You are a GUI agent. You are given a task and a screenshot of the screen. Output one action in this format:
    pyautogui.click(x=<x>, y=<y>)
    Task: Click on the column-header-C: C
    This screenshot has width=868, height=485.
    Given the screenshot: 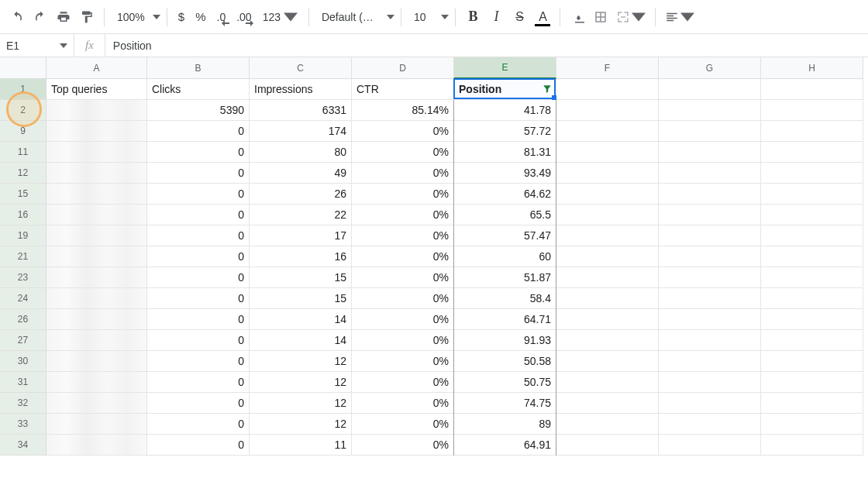 What is the action you would take?
    pyautogui.click(x=301, y=68)
    